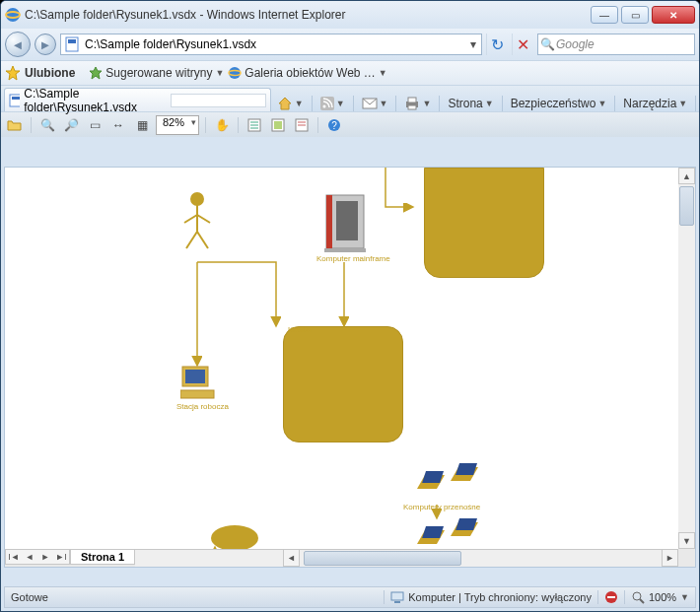 This screenshot has height=612, width=700. Describe the element at coordinates (559, 103) in the screenshot. I see `safety-menu: Bezpieczeństwo▼` at that location.